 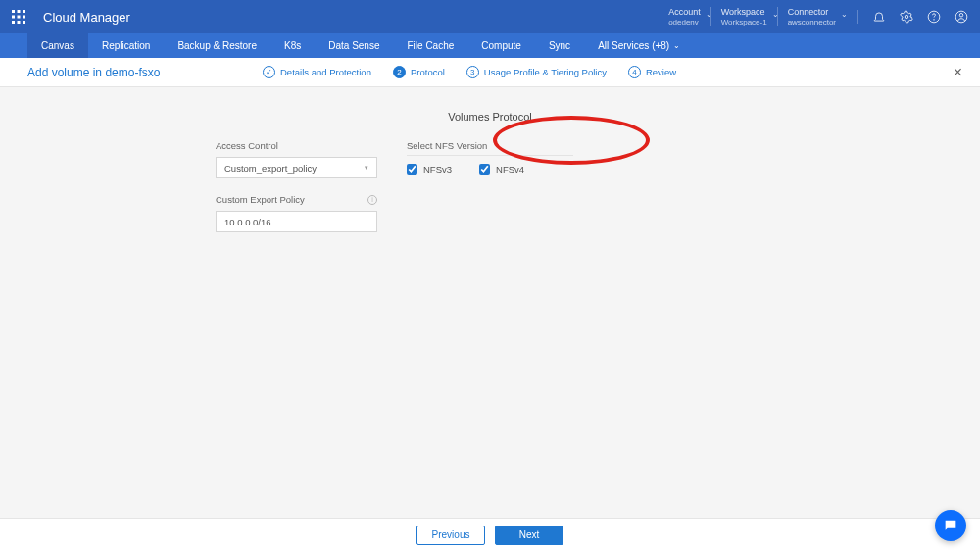 What do you see at coordinates (292, 45) in the screenshot?
I see `nav-k8s: K8s` at bounding box center [292, 45].